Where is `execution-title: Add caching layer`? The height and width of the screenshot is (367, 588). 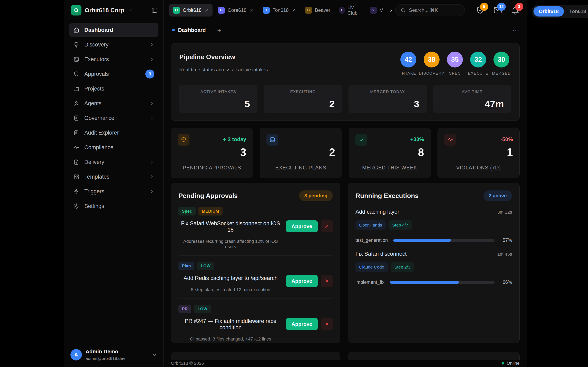 execution-title: Add caching layer is located at coordinates (378, 212).